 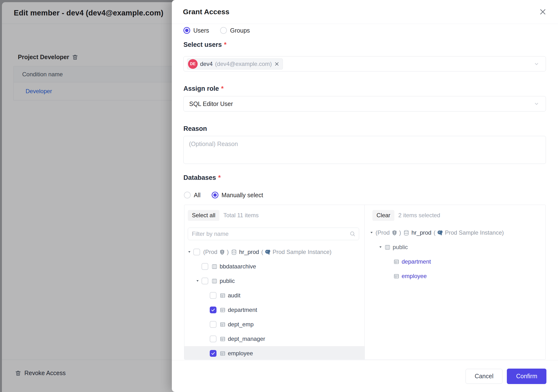 What do you see at coordinates (213, 310) in the screenshot?
I see `checkbox-department-checked` at bounding box center [213, 310].